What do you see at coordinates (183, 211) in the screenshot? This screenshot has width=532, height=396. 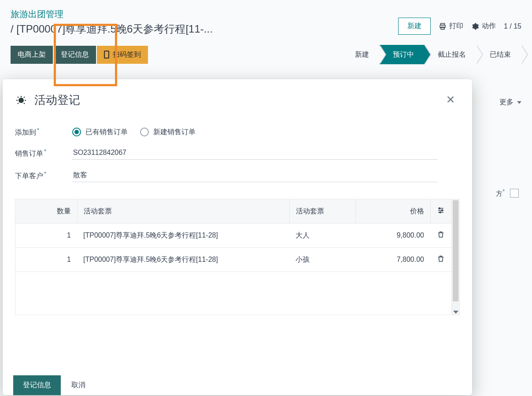 I see `col-package: 活动套票` at bounding box center [183, 211].